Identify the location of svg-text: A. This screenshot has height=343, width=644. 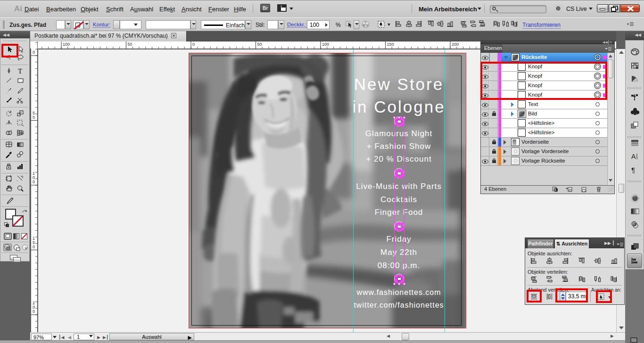
(634, 156).